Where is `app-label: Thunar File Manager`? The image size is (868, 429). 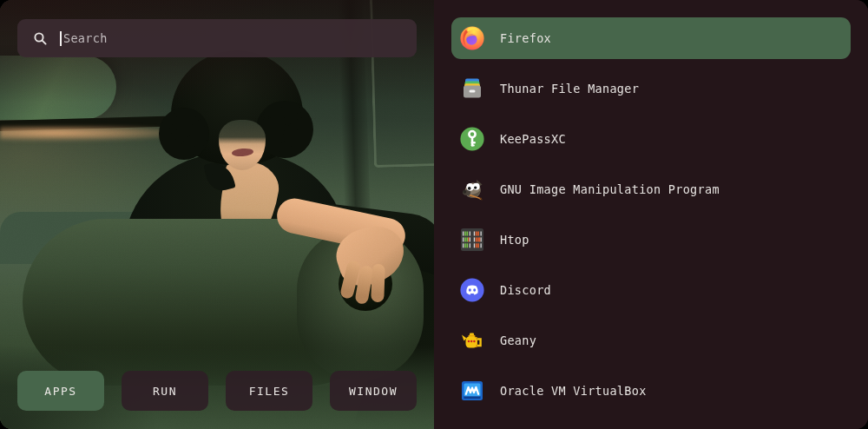 app-label: Thunar File Manager is located at coordinates (569, 89).